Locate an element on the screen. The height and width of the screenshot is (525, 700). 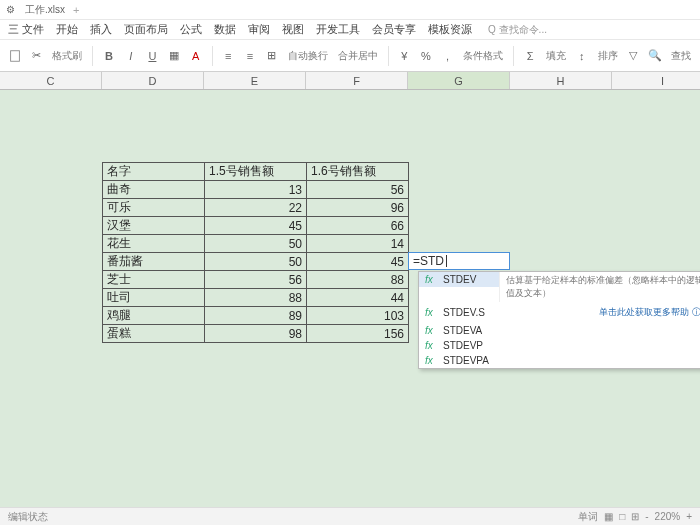
cell-val: 103 is located at coordinates (358, 316).